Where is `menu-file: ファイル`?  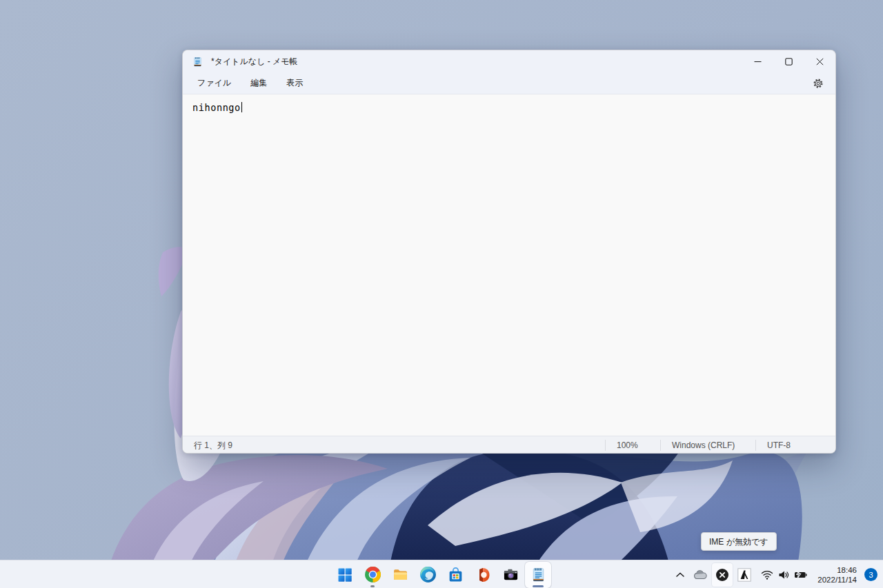
menu-file: ファイル is located at coordinates (214, 83).